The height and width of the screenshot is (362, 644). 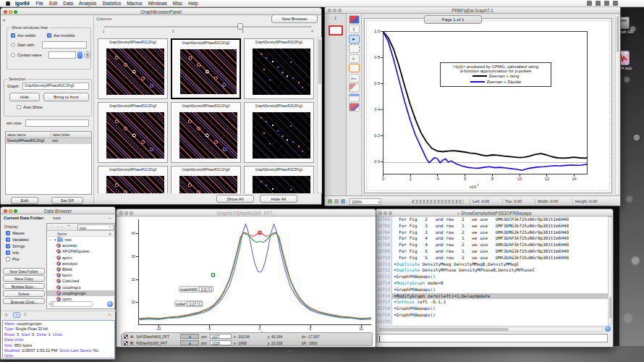 I want to click on draw-shape-icon, so click(x=355, y=107).